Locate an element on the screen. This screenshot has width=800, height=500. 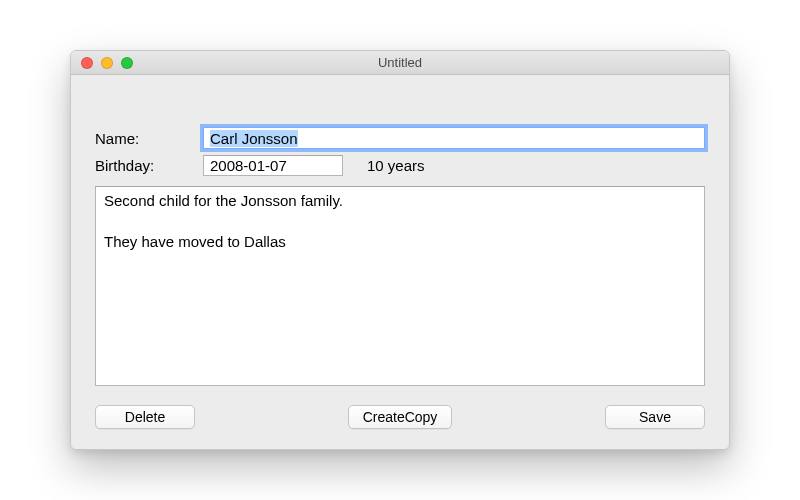
birthday-wrap: 10 years is located at coordinates (314, 166).